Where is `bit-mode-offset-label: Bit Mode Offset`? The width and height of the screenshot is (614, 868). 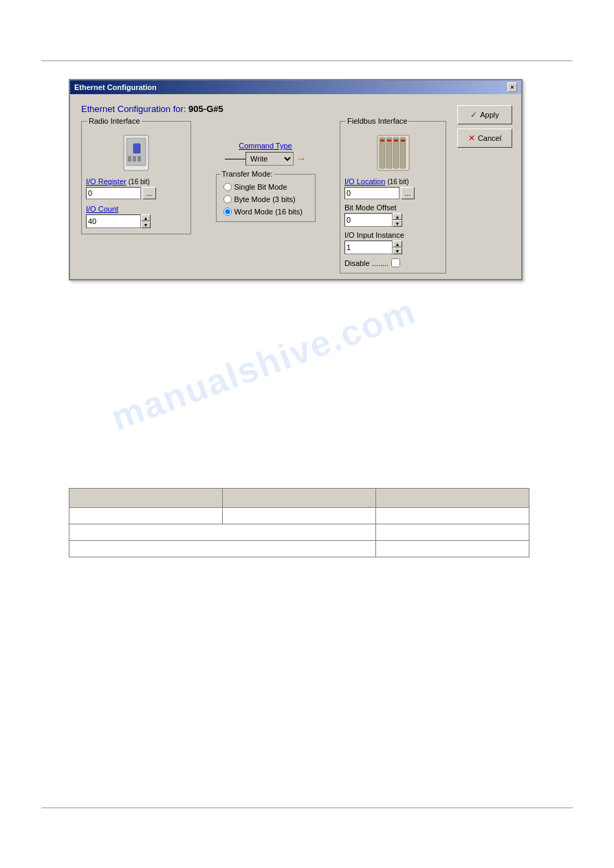 bit-mode-offset-label: Bit Mode Offset is located at coordinates (371, 208).